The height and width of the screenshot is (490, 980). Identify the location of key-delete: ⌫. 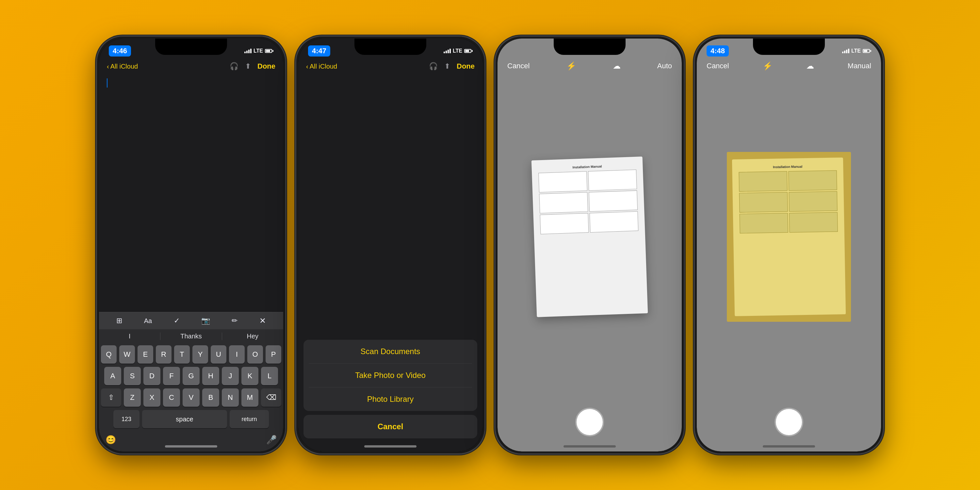
(271, 398).